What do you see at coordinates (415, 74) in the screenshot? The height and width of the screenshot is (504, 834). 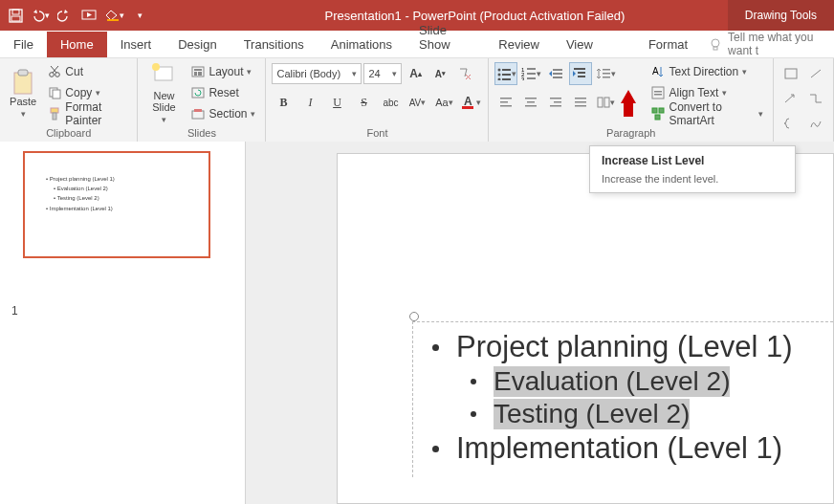 I see `increase-font-size-button: A▴` at bounding box center [415, 74].